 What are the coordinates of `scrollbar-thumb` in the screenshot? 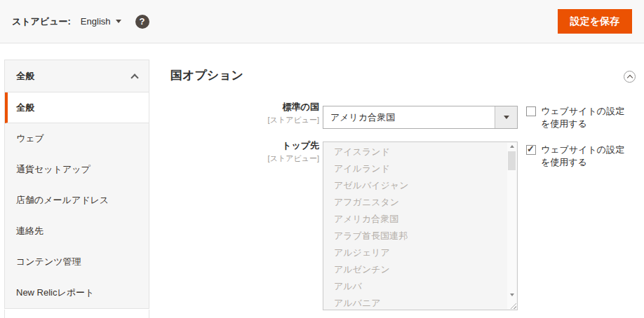 It's located at (512, 161).